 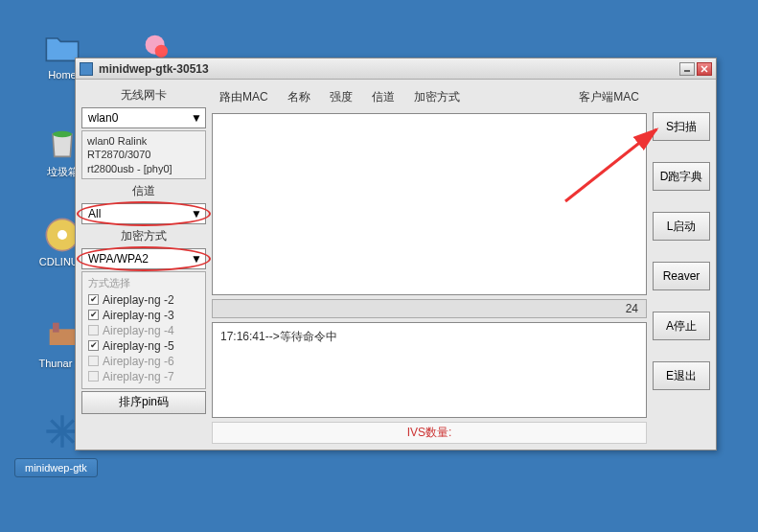 I want to click on col-signal: 强度, so click(x=341, y=98).